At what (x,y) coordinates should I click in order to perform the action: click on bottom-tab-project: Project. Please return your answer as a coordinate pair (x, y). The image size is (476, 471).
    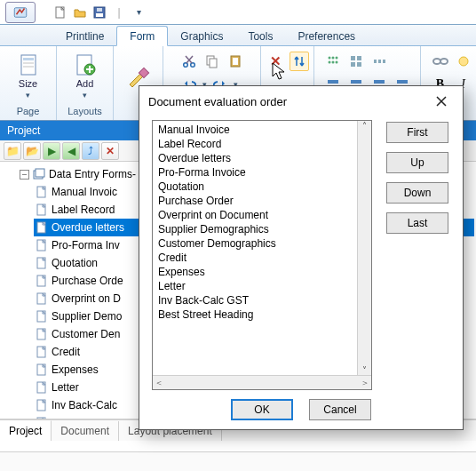
    Looking at the image, I should click on (26, 430).